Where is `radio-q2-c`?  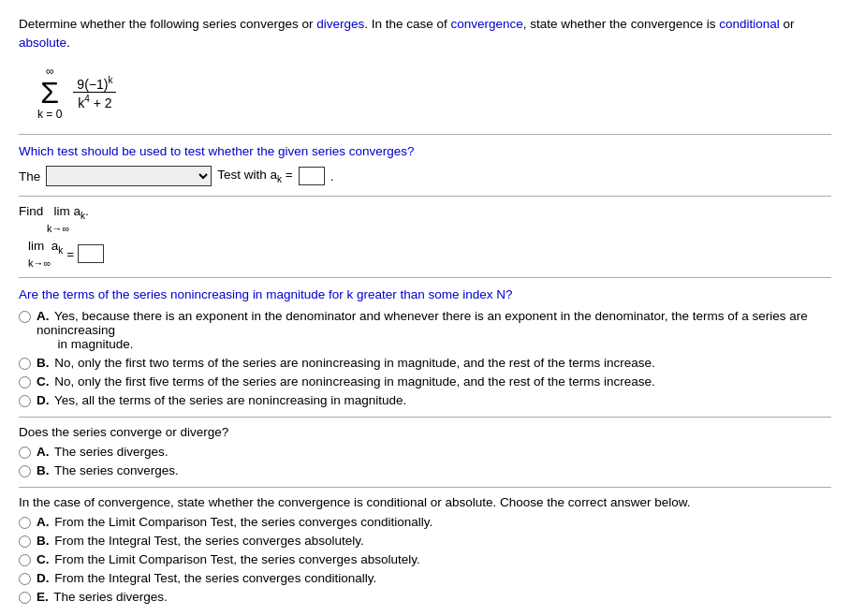 radio-q2-c is located at coordinates (24, 382).